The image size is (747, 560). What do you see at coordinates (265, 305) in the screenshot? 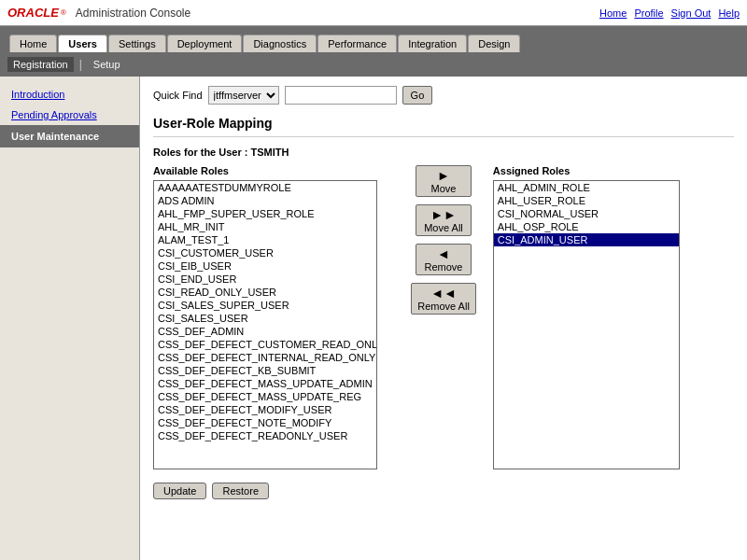
I see `list-item: CSI_SALES_SUPER_USER` at bounding box center [265, 305].